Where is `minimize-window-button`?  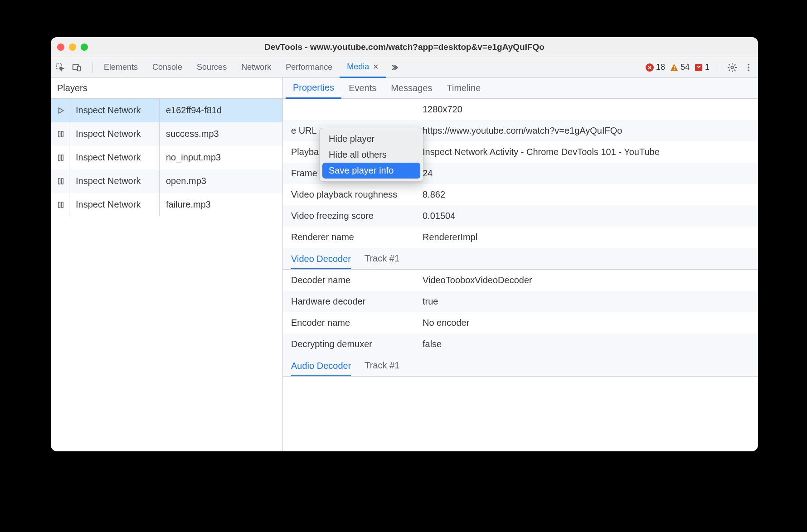
minimize-window-button is located at coordinates (73, 47).